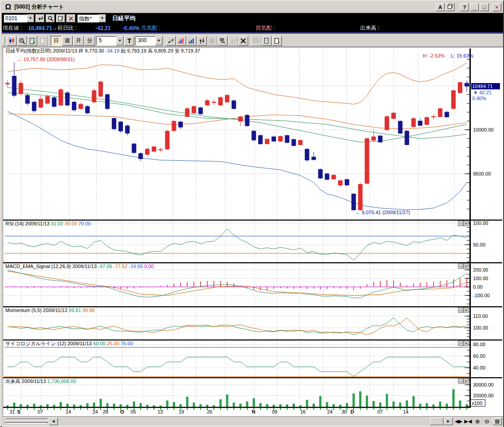 The width and height of the screenshot is (504, 427). Describe the element at coordinates (61, 18) in the screenshot. I see `edit-note-icon` at that location.